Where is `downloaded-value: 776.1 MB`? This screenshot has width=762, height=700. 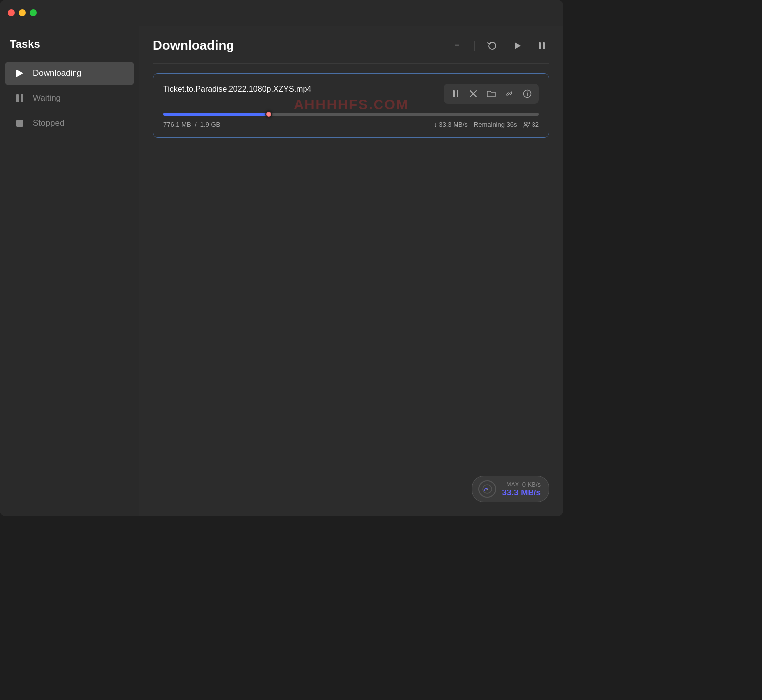 downloaded-value: 776.1 MB is located at coordinates (177, 124).